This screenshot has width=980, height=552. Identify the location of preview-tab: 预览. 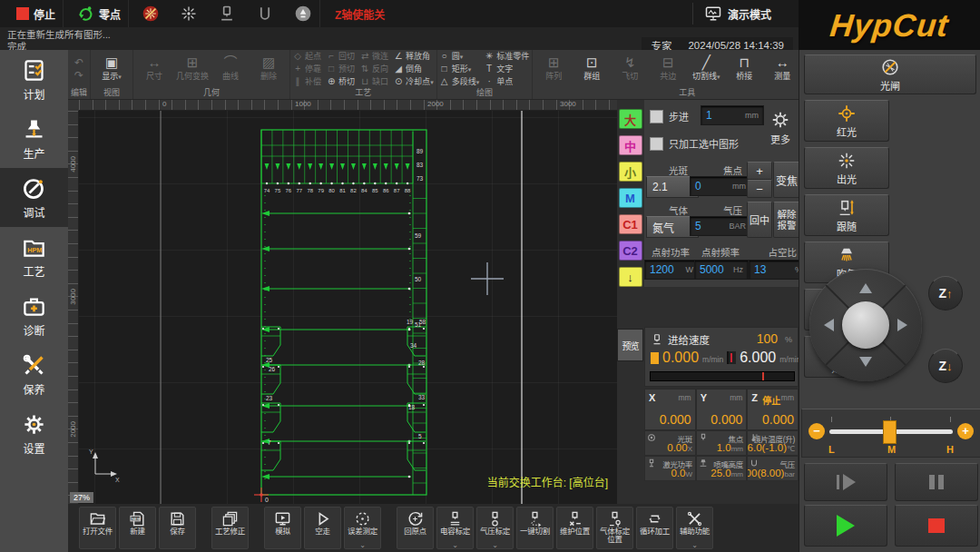
(630, 345).